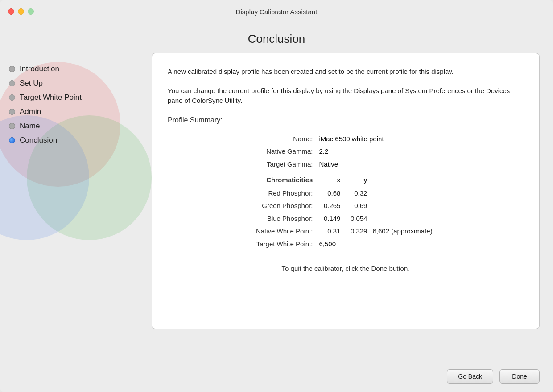 The width and height of the screenshot is (553, 392). What do you see at coordinates (12, 98) in the screenshot?
I see `nav-dot-target-white-point` at bounding box center [12, 98].